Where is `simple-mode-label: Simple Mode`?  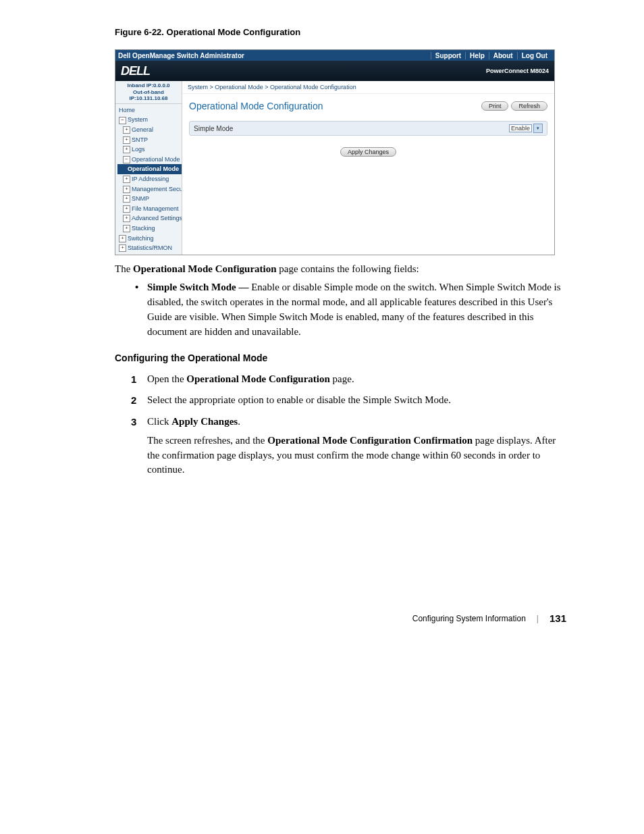 simple-mode-label: Simple Mode is located at coordinates (351, 128).